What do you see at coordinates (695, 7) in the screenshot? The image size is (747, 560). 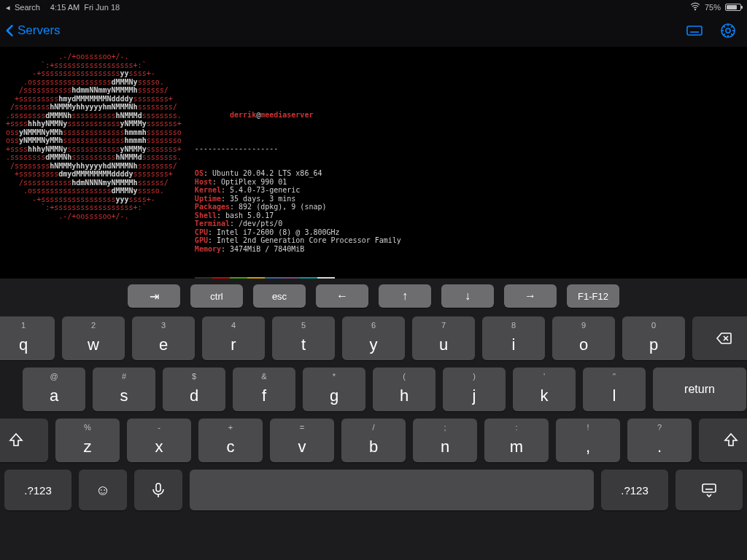 I see `wifi-icon` at bounding box center [695, 7].